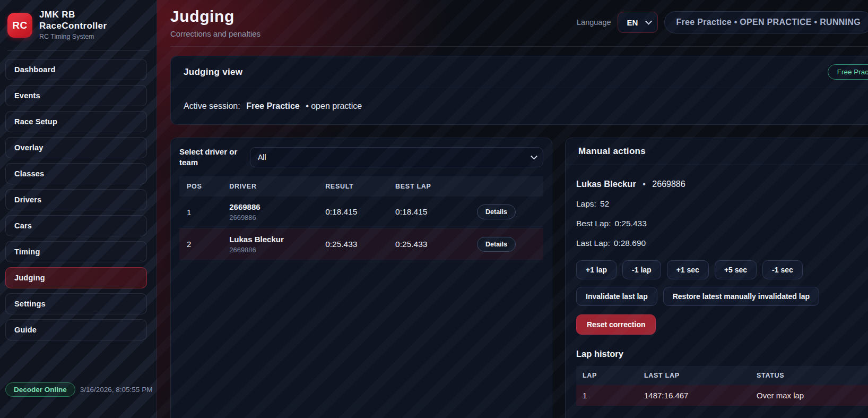  Describe the element at coordinates (606, 184) in the screenshot. I see `selected-driver-name: Lukas Bleckur` at that location.